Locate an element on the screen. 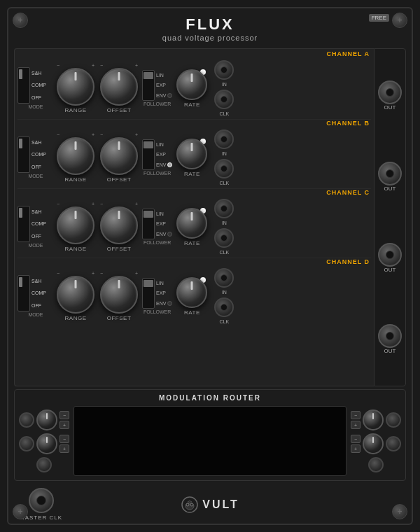 This screenshot has height=532, width=420. channel-a-mode-switch is located at coordinates (24, 85).